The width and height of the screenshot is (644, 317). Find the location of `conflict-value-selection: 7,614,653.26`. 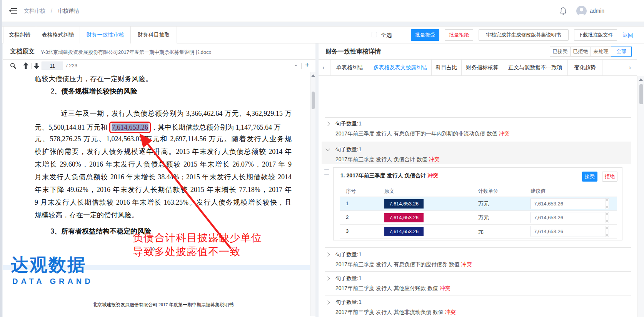

conflict-value-selection: 7,614,653.26 is located at coordinates (130, 127).